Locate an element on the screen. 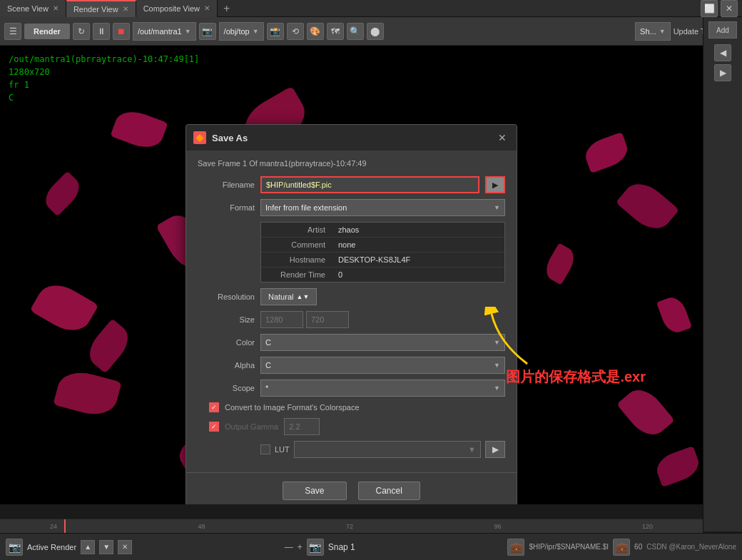 This screenshot has height=560, width=742. info-row-hostname: Hostname DESKTOP-KS8JL4F is located at coordinates (382, 260).